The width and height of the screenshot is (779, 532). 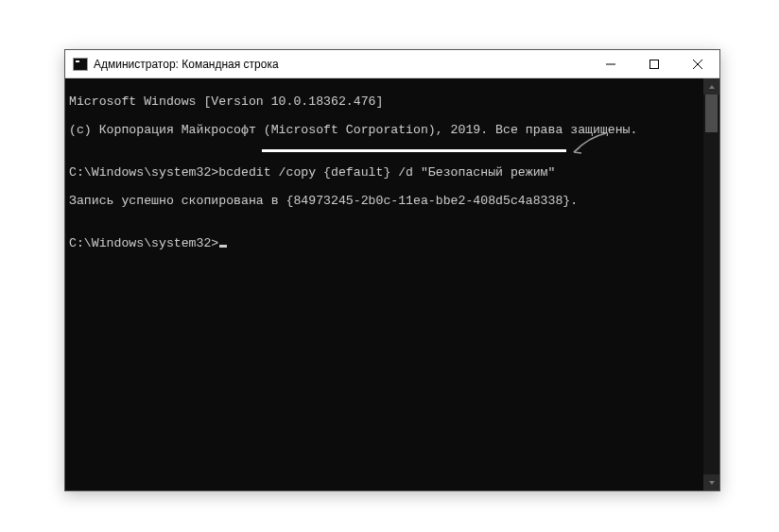 What do you see at coordinates (384, 244) in the screenshot?
I see `prompt-line: C:\Windows\system32>` at bounding box center [384, 244].